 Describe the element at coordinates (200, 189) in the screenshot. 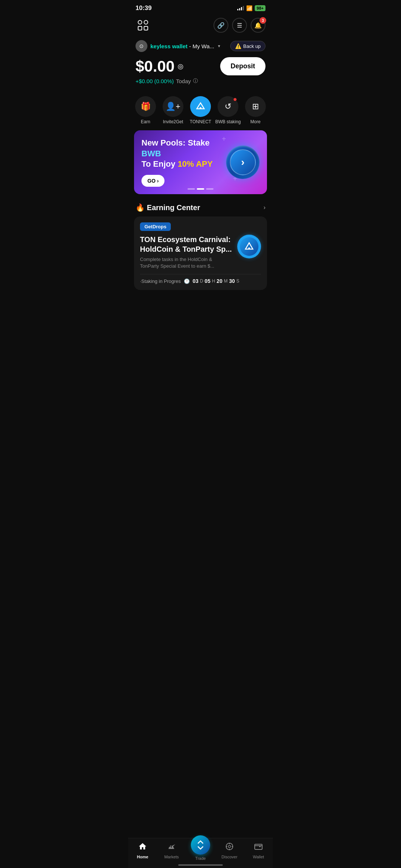

I see `banner-dots` at that location.